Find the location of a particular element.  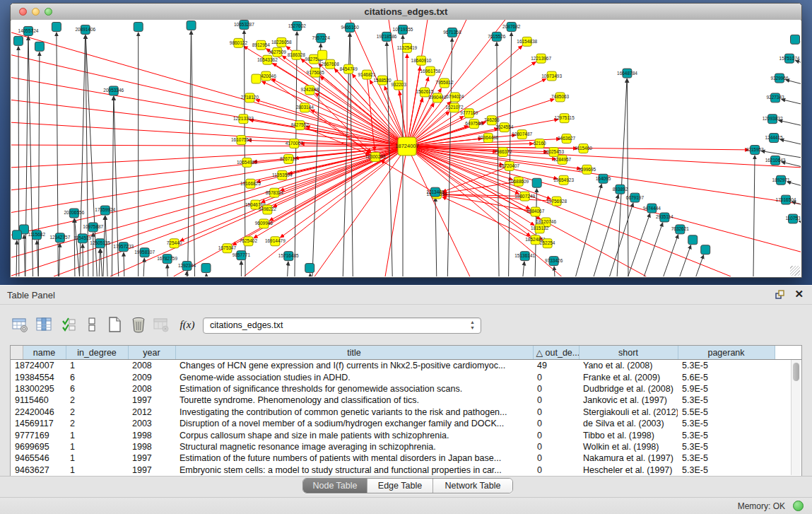

table-scrollbar-thumb is located at coordinates (796, 372).